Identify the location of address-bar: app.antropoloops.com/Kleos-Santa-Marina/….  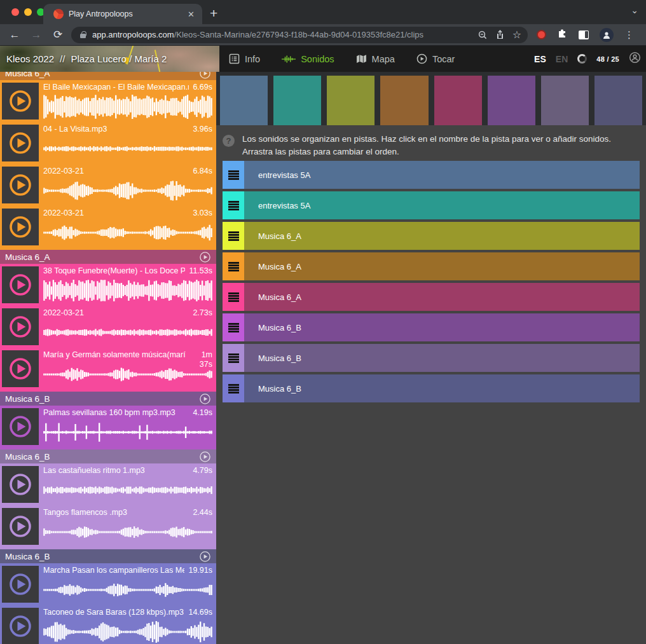
(299, 35).